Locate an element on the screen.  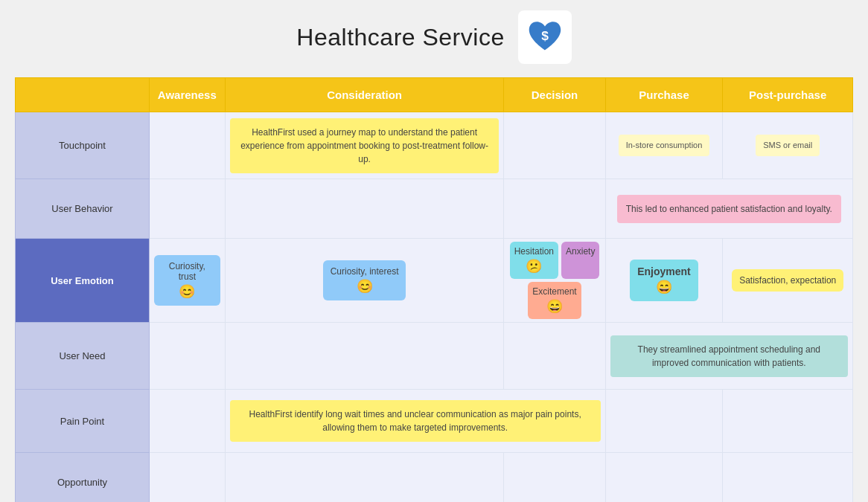
behavior-decision-cell is located at coordinates (555, 209).